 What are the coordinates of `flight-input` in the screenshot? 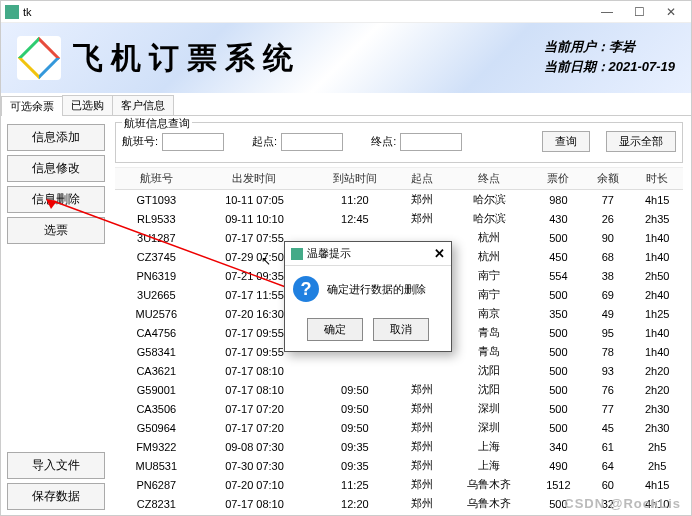 It's located at (193, 142).